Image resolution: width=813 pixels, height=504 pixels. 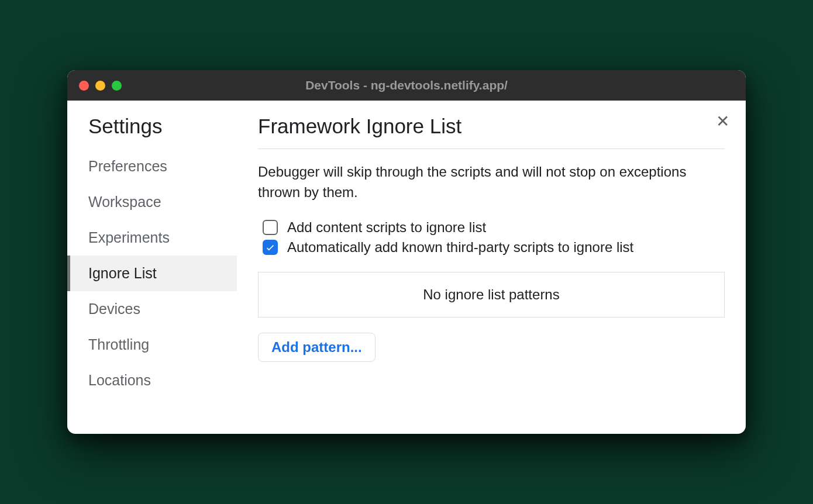 What do you see at coordinates (317, 347) in the screenshot?
I see `add-pattern-label: Add pattern...` at bounding box center [317, 347].